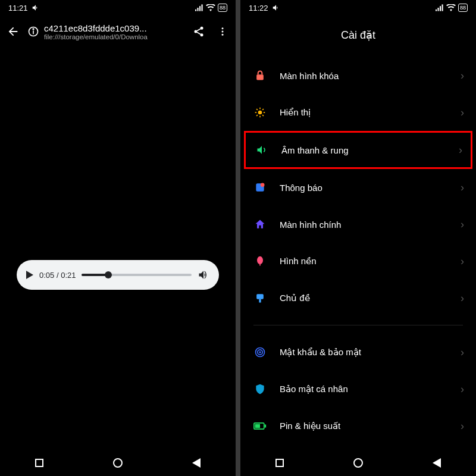 The image size is (476, 476). Describe the element at coordinates (118, 463) in the screenshot. I see `nav-bar-left` at that location.